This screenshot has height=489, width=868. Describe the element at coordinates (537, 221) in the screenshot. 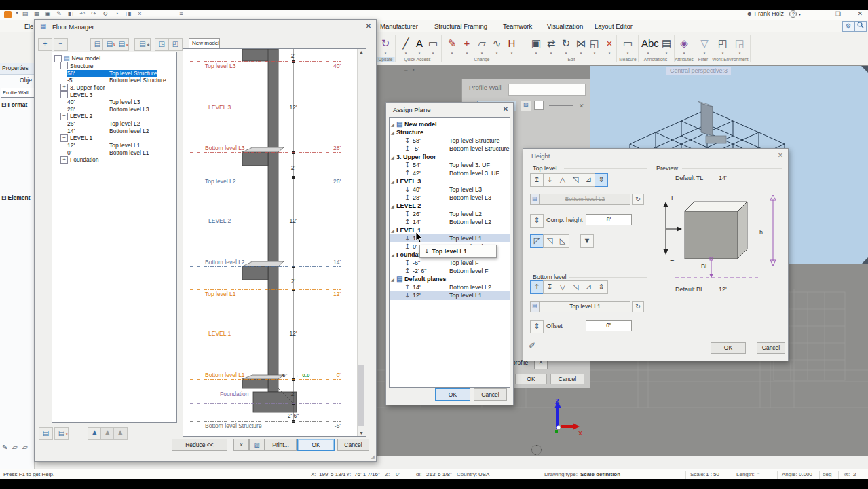

I see `comp-height-icon-button: ⇕` at that location.